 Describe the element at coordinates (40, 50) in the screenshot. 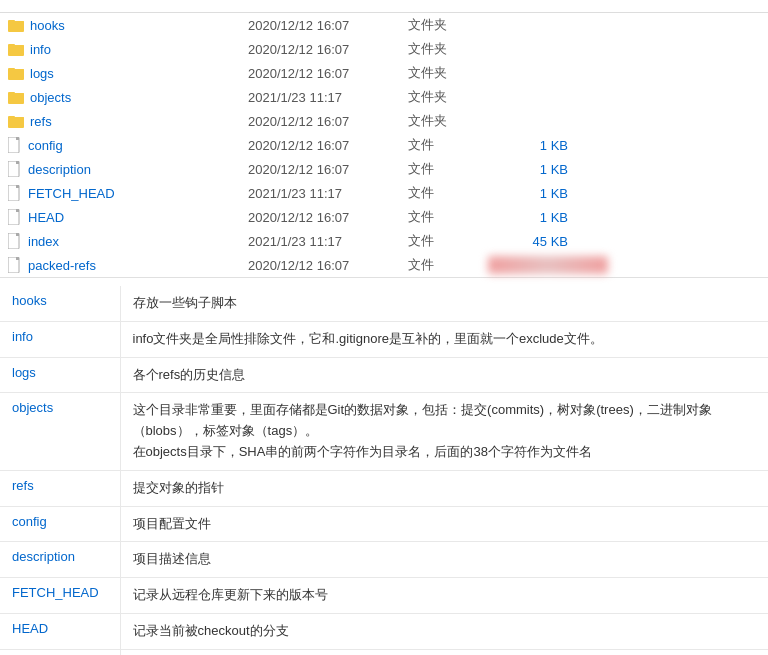

I see `file-name-text: info` at that location.